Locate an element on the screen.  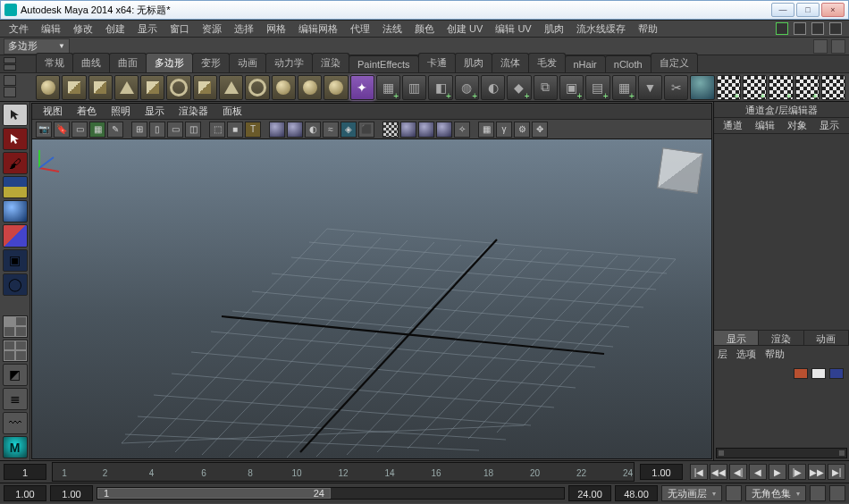
menu-window: 窗口 is located at coordinates (180, 29).